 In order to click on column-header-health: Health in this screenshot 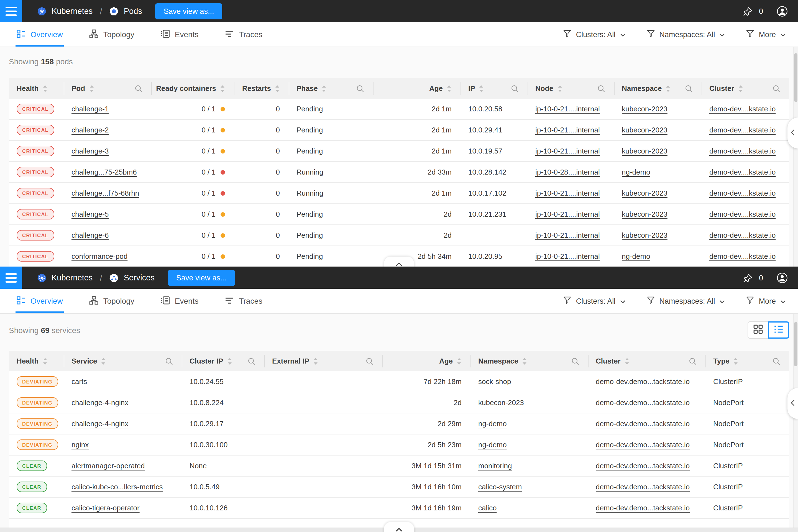, I will do `click(36, 88)`.